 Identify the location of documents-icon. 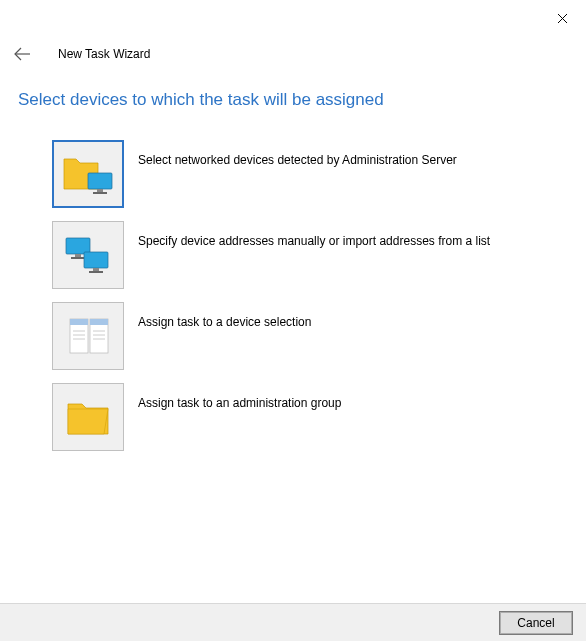
(88, 336).